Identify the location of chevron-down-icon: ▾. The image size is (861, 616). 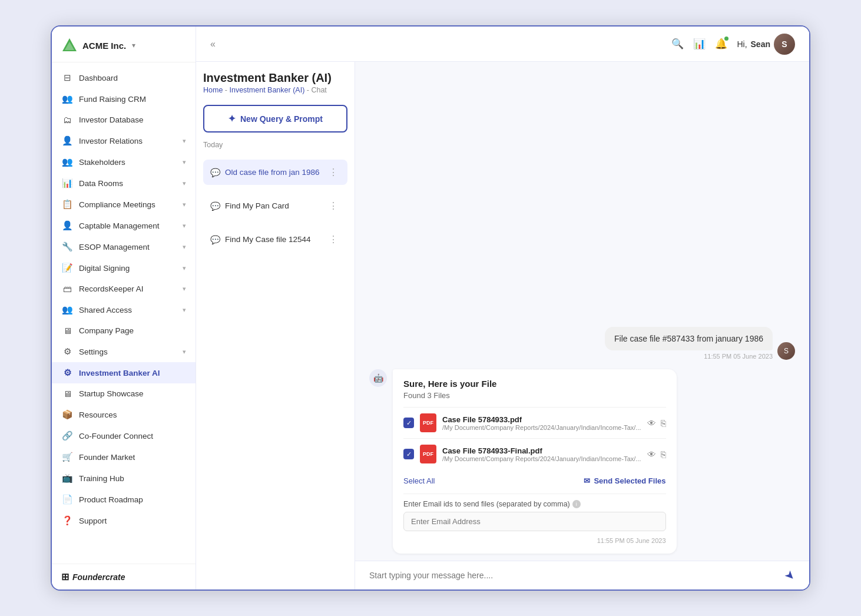
(184, 226).